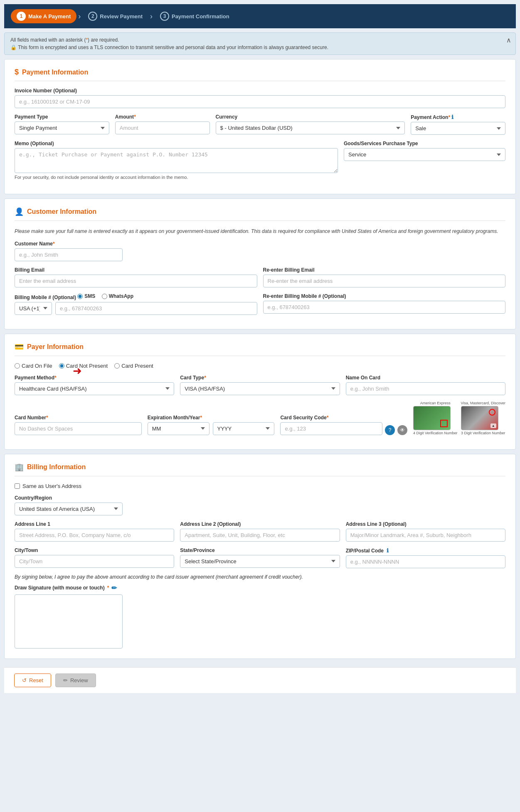  What do you see at coordinates (260, 214) in the screenshot?
I see `customer-info-header: 👤 Customer Information` at bounding box center [260, 214].